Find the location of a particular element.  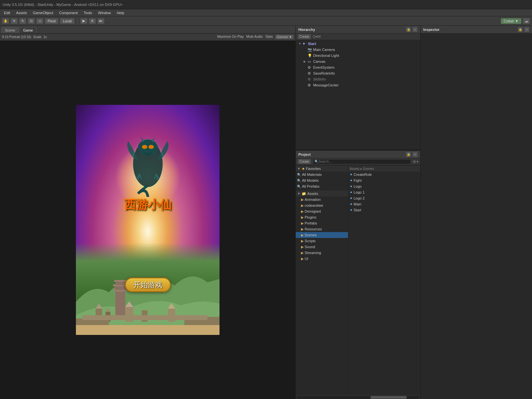

maximize-btn: Maximize On Play is located at coordinates (231, 37).